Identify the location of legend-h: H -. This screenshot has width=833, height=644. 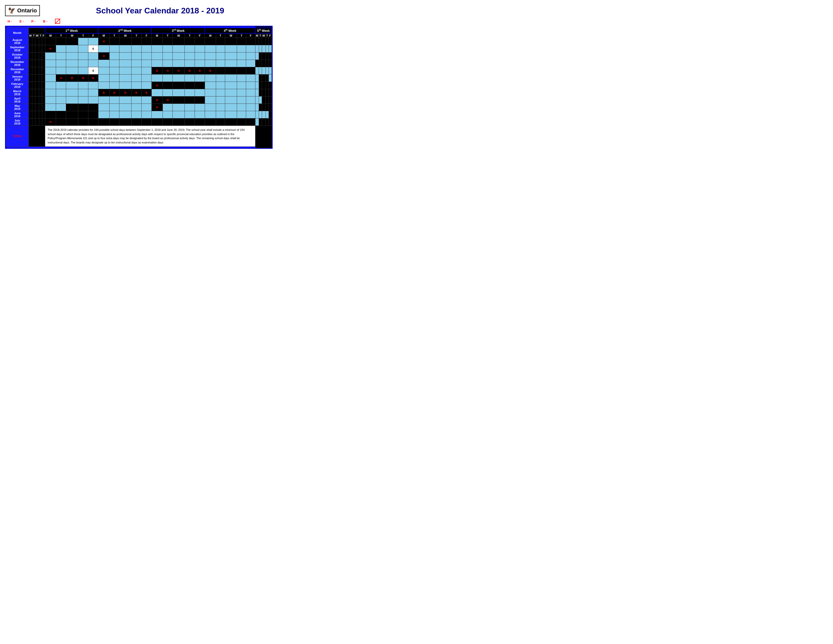
(10, 21).